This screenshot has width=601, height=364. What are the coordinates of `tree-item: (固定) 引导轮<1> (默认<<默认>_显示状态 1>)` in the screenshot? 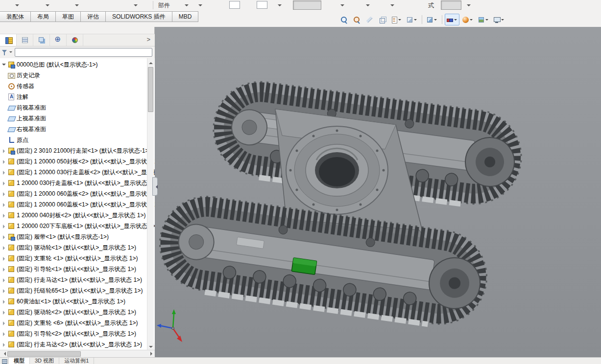 It's located at (77, 269).